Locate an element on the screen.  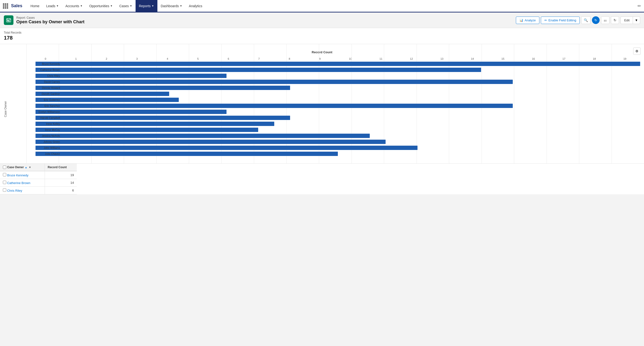
owner-link: Chris Riley is located at coordinates (15, 190).